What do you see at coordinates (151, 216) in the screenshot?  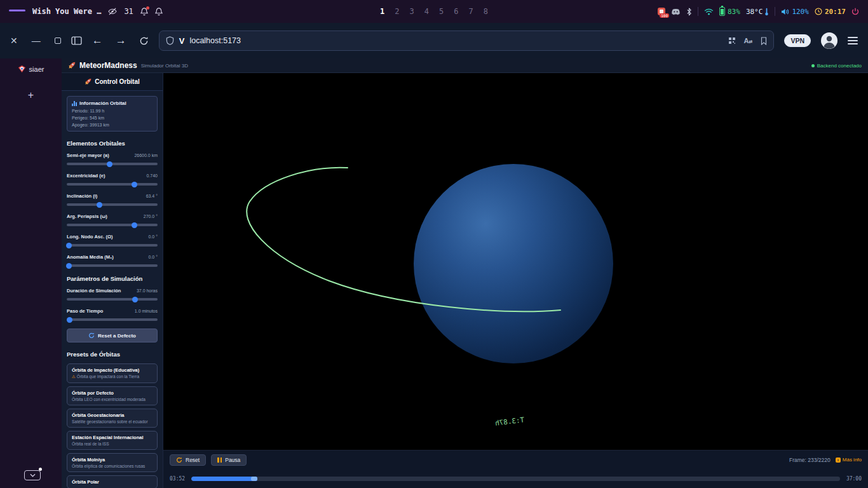 I see `slider-value: 270.0 °` at bounding box center [151, 216].